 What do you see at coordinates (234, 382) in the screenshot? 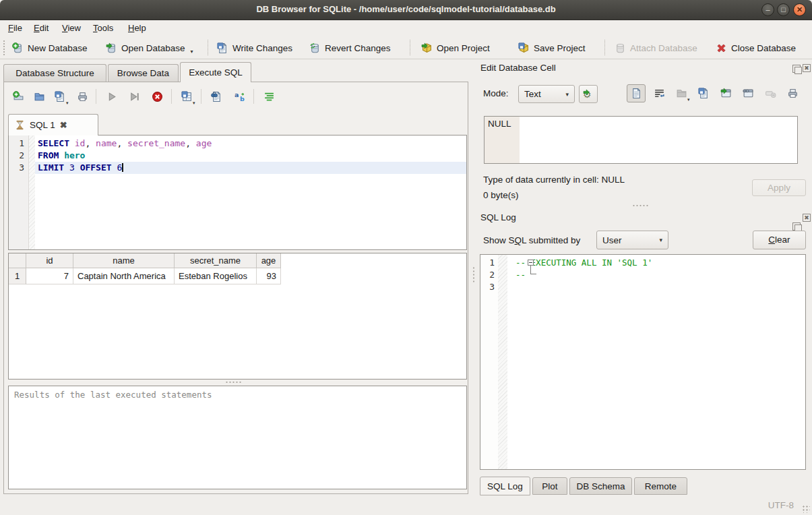
I see `horizontal-splitter-handle` at bounding box center [234, 382].